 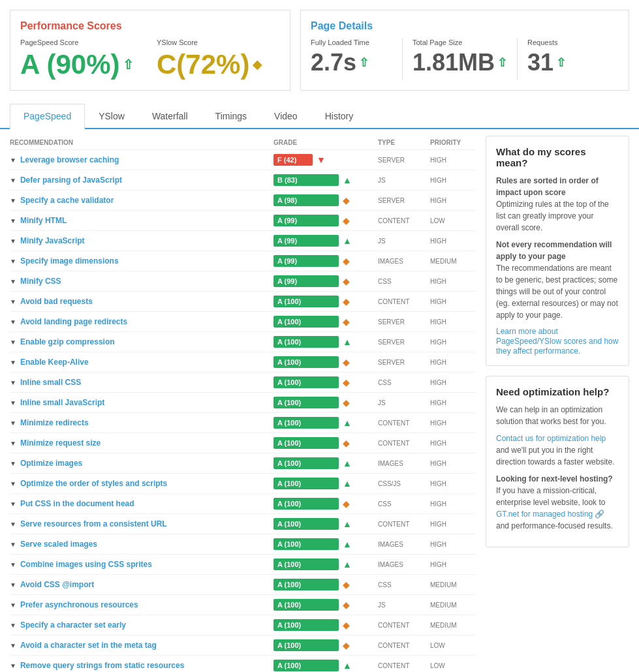 I want to click on grade-cell: A (99) ▲, so click(x=326, y=241).